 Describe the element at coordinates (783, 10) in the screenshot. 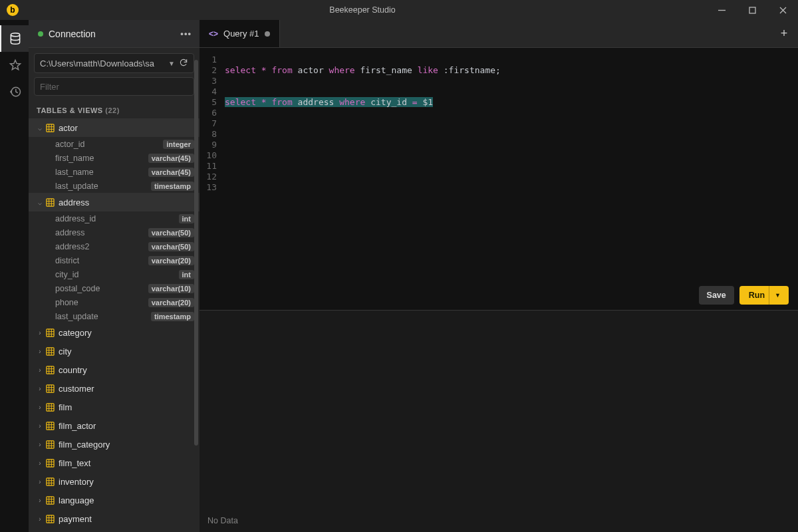

I see `window-close-button` at that location.